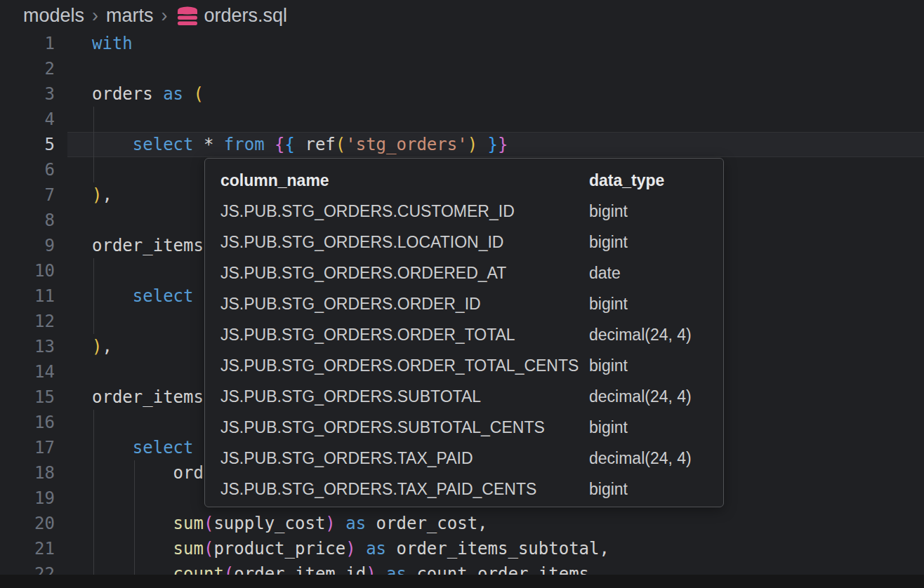 The image size is (924, 588). Describe the element at coordinates (188, 473) in the screenshot. I see `code-token: ord` at that location.